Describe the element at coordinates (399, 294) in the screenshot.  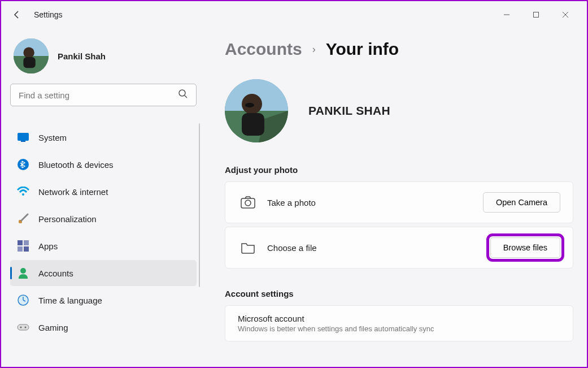
I see `section-heading-account-settings: Account settings` at that location.